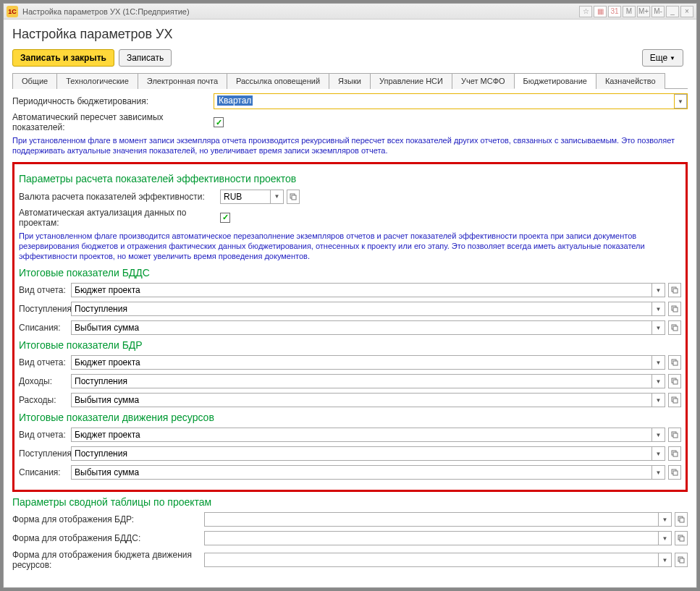 Image resolution: width=700 pixels, height=591 pixels. I want to click on auto-recalc-checkbox: ✓, so click(219, 122).